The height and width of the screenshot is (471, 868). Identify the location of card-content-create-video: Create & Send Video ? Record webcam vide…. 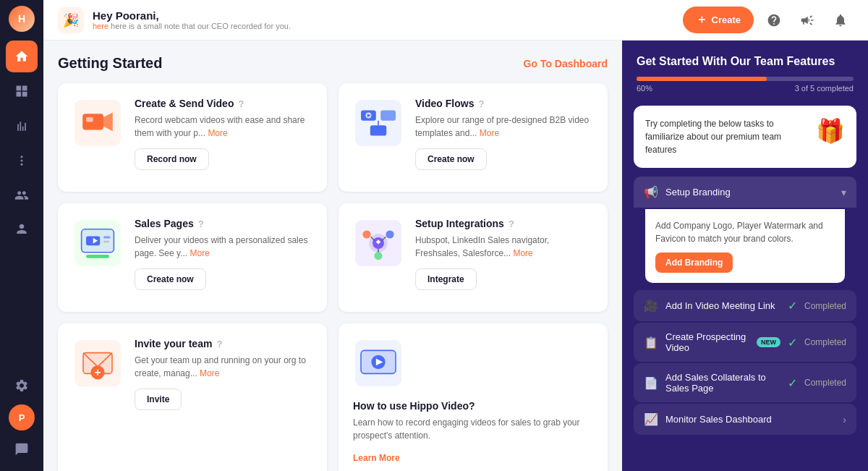
(224, 134).